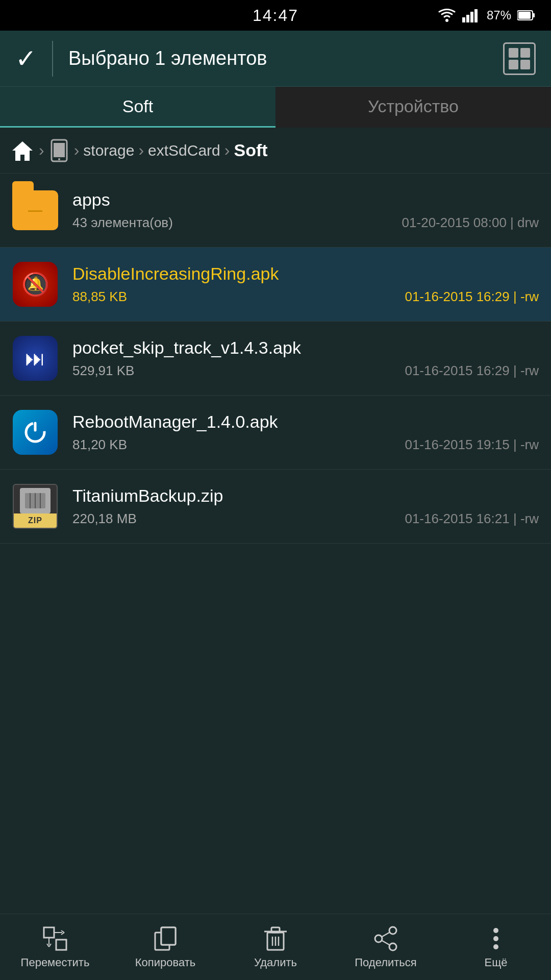  What do you see at coordinates (306, 358) in the screenshot?
I see `file-info: pocket_skip_track_v1.4.3.apk 529,91 KB 0…` at bounding box center [306, 358].